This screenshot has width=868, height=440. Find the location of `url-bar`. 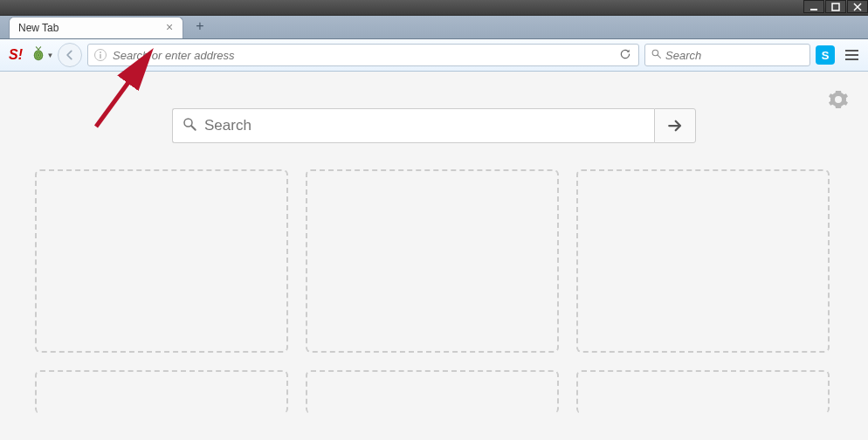

url-bar is located at coordinates (363, 55).